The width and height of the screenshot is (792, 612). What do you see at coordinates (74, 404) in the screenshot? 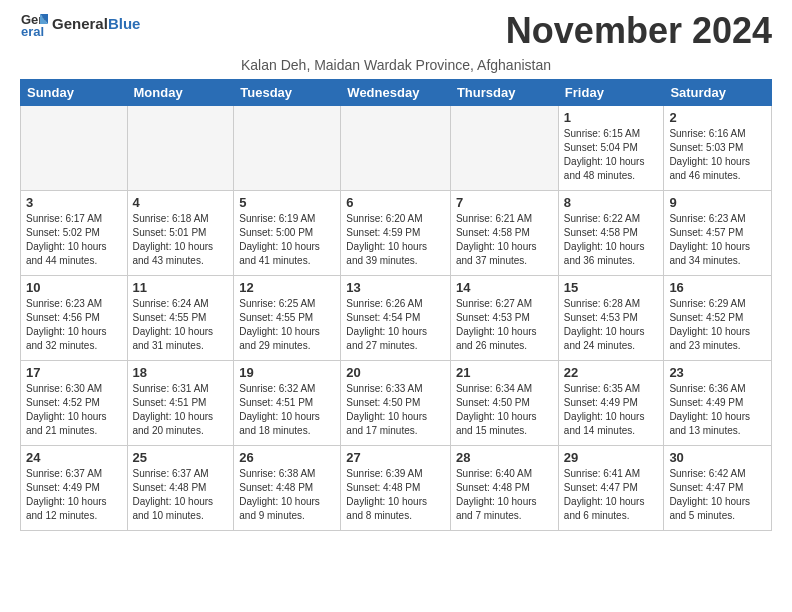
I see `calendar-cell: 17Sunrise: 6:30 AM Sunset: 4:52 PM Dayli…` at bounding box center [74, 404].